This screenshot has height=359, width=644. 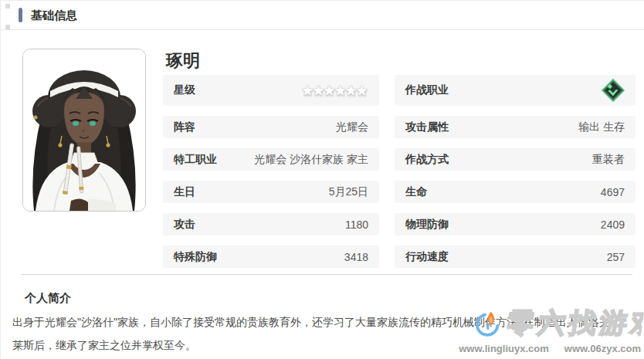 I want to click on stat-label: 作战方式, so click(x=427, y=160).